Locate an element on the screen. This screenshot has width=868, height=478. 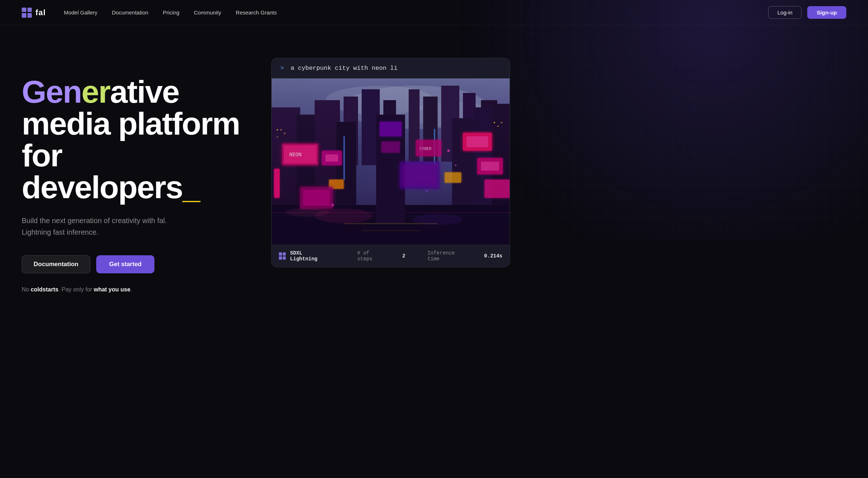
logo-text: fal is located at coordinates (41, 13).